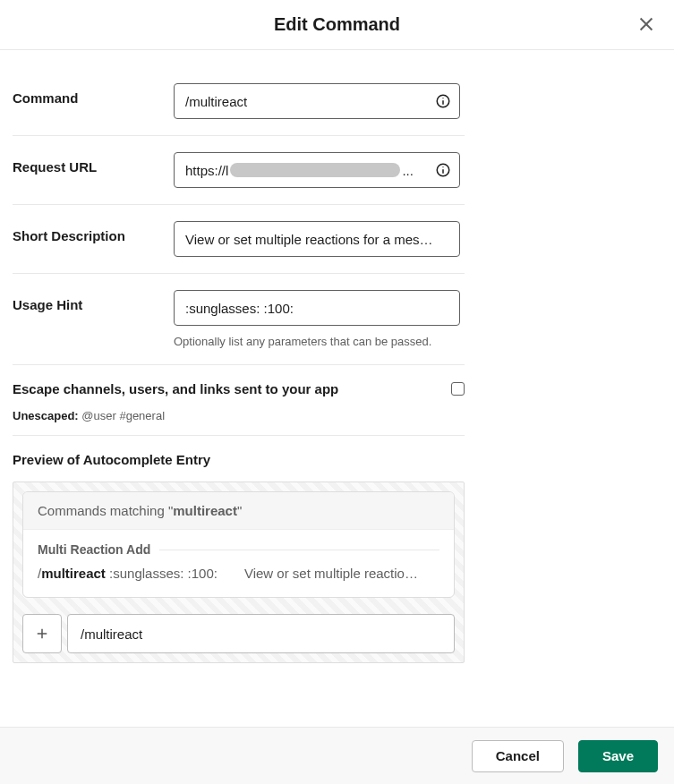 The height and width of the screenshot is (784, 674). Describe the element at coordinates (238, 544) in the screenshot. I see `autocomplete-card: Commands matching "multireact" Multi Rea…` at that location.